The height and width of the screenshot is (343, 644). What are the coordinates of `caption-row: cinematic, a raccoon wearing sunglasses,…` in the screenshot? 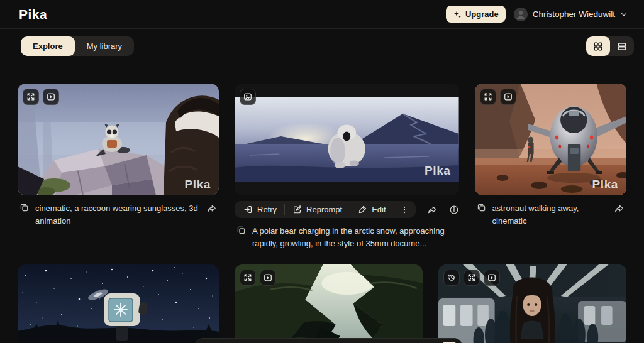 It's located at (118, 211).